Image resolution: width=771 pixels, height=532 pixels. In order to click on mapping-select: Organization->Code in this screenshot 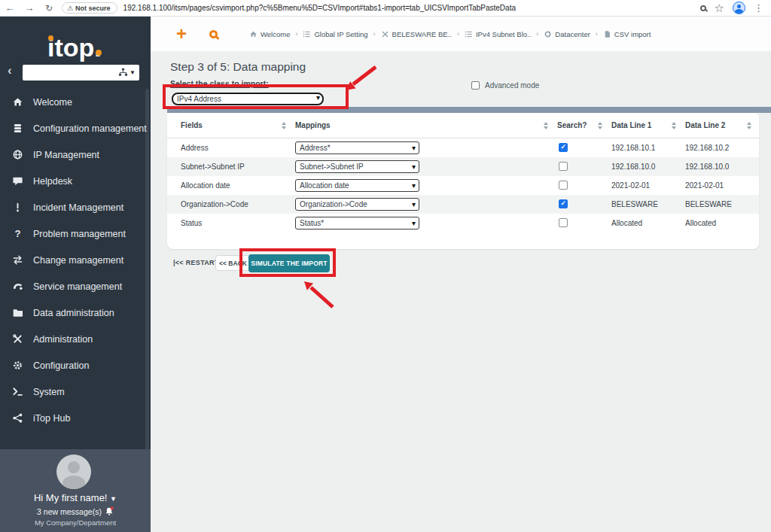, I will do `click(357, 205)`.